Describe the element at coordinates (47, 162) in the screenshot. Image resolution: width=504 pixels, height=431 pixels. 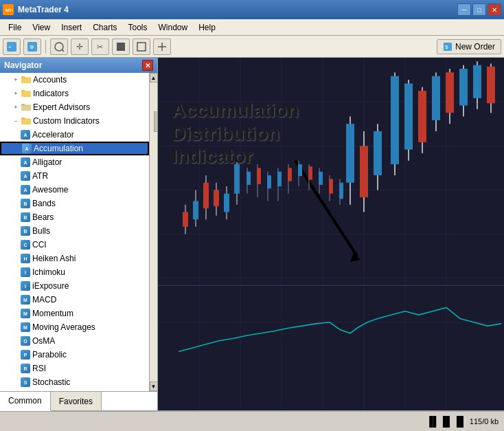
I see `alligator-label: Alligator` at that location.